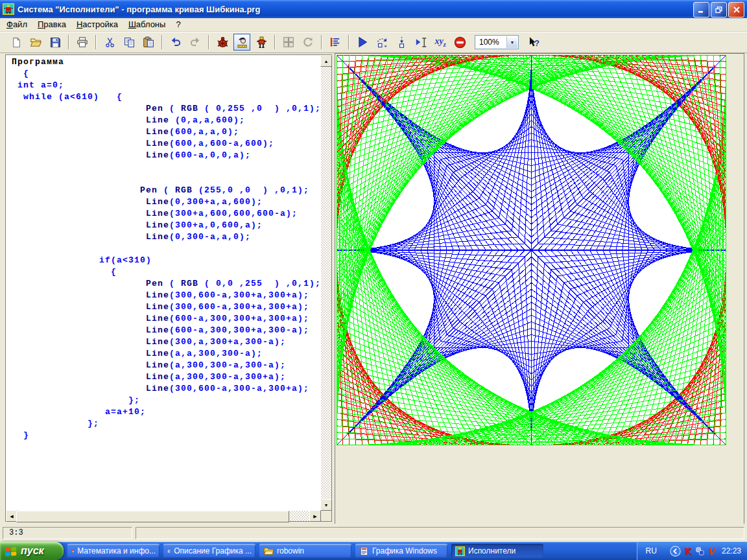 The width and height of the screenshot is (747, 560). Describe the element at coordinates (534, 43) in the screenshot. I see `help-cursor-icon: ?` at that location.